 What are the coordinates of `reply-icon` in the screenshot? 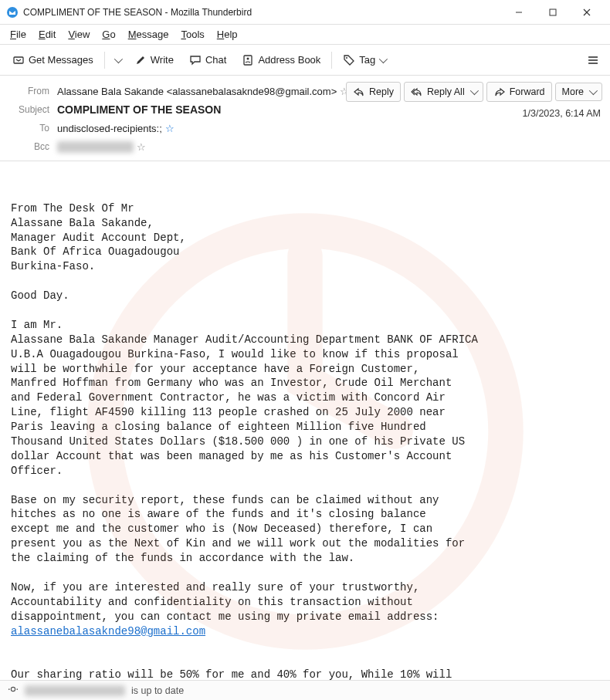 It's located at (359, 92).